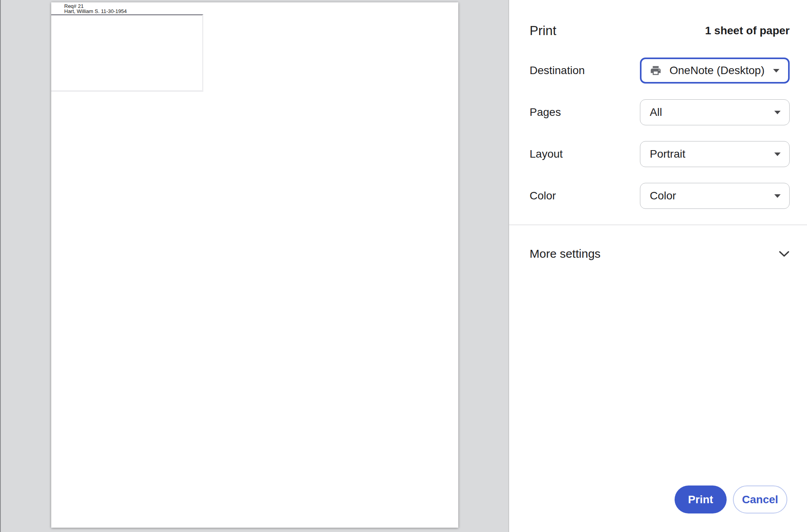 Image resolution: width=807 pixels, height=532 pixels. I want to click on destination-value: OneNote (Desktop), so click(717, 71).